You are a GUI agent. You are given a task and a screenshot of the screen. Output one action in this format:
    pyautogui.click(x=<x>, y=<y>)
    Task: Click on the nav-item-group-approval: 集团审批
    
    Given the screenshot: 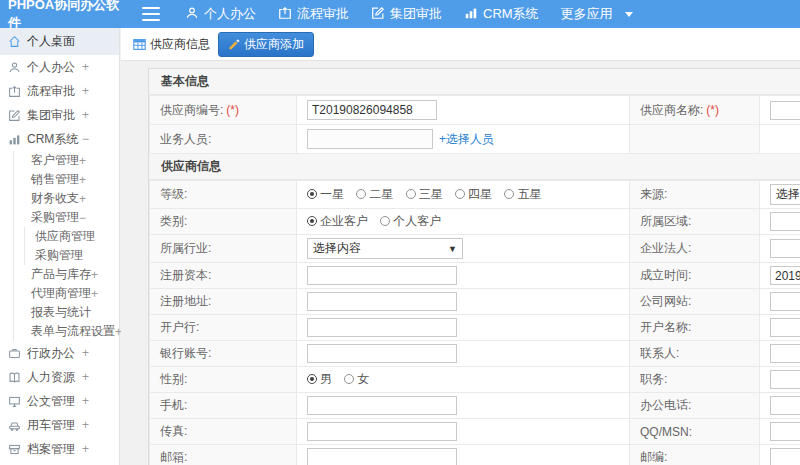 What is the action you would take?
    pyautogui.click(x=406, y=14)
    